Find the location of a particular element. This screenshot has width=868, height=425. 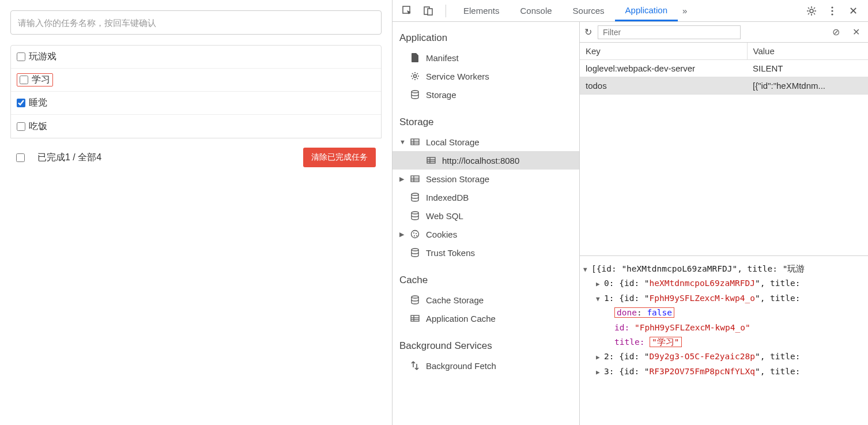

sidebar-item-label: Session Storage is located at coordinates (458, 179).